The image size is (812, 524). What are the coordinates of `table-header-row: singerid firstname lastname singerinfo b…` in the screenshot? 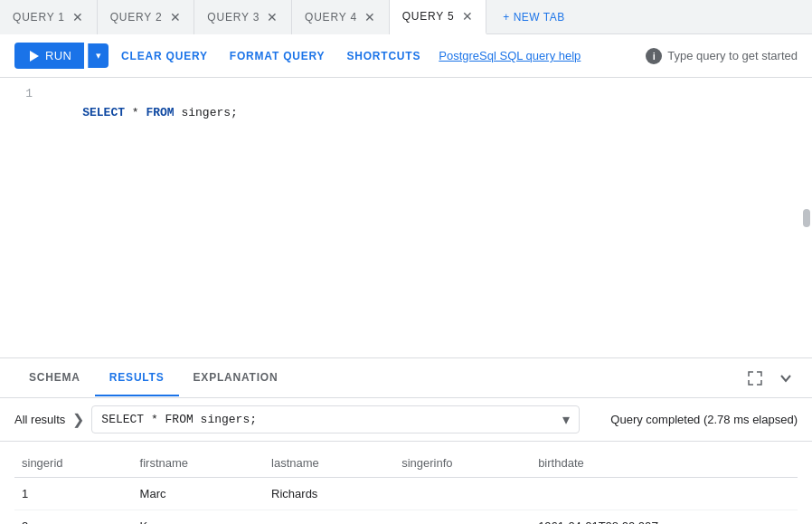 It's located at (406, 463).